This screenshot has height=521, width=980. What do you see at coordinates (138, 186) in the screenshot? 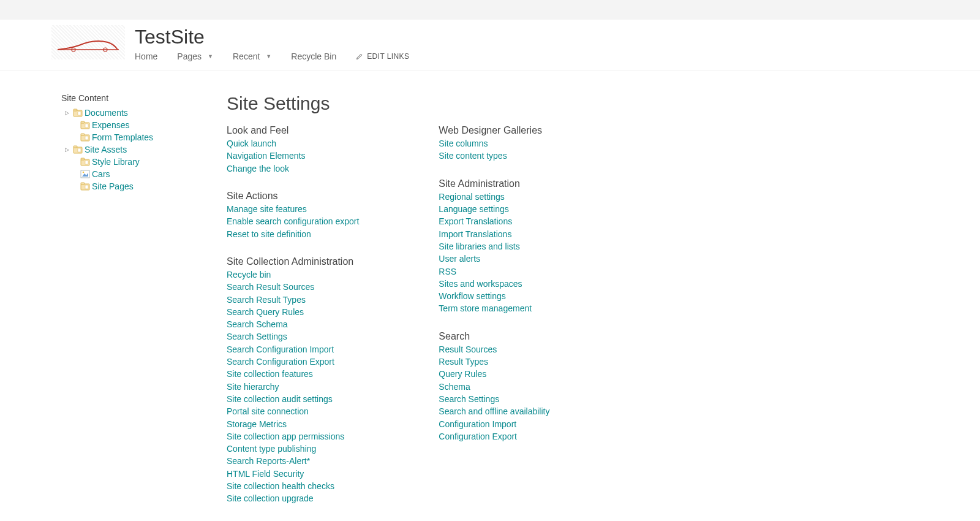
I see `tree-item-site-pages: ▷Site Pages` at bounding box center [138, 186].